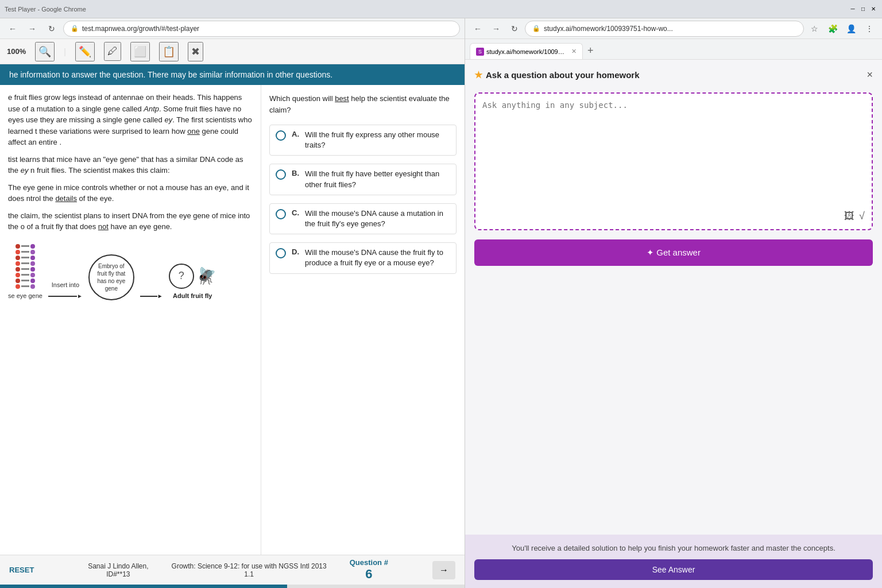 The width and height of the screenshot is (882, 588). I want to click on option-c: C. Will the mouse's DNA cause a mutation…, so click(363, 219).